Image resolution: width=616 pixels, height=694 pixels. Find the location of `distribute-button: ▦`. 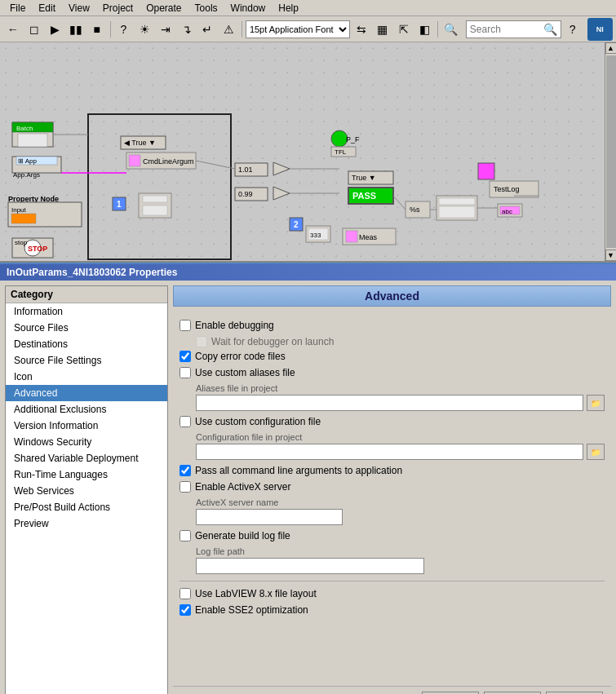

distribute-button: ▦ is located at coordinates (383, 29).